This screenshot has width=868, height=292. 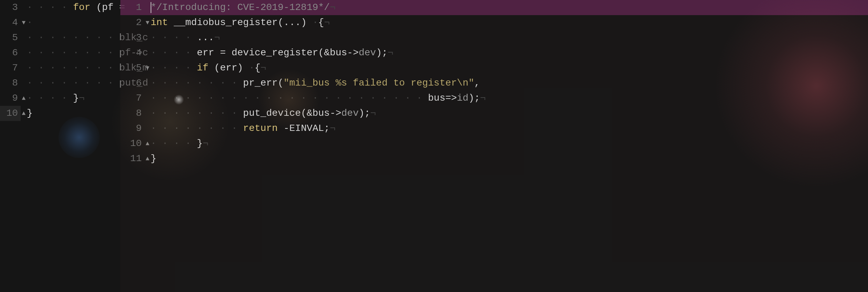 I want to click on code-line: 7· · · · · · · · · · · · · · · · · · · ·…, so click(x=494, y=98).